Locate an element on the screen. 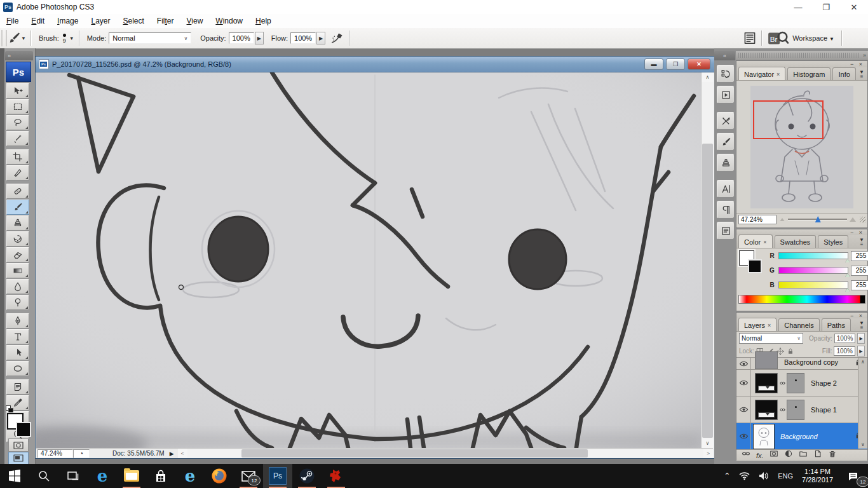 The height and width of the screenshot is (488, 868). menu-filter: Filter is located at coordinates (165, 21).